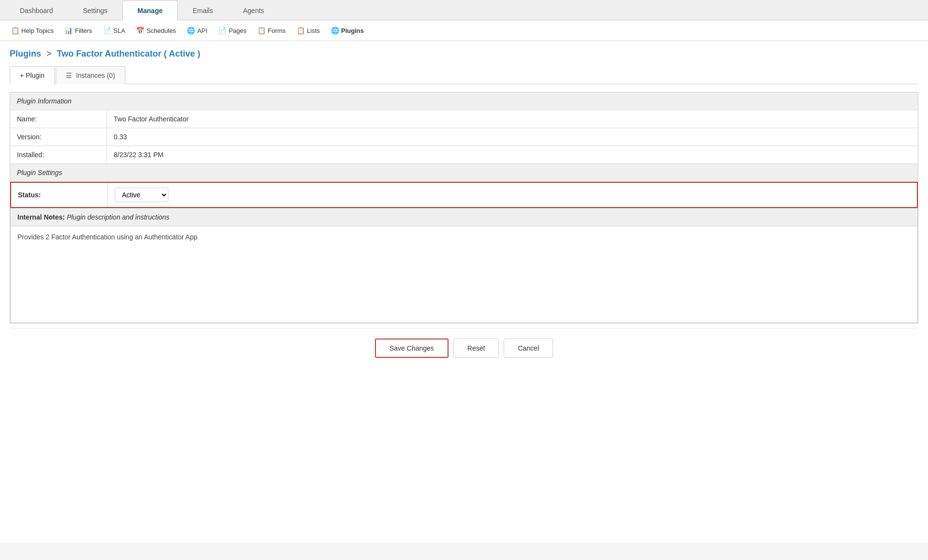 The image size is (928, 560). Describe the element at coordinates (528, 348) in the screenshot. I see `cancel-button: Cancel` at that location.